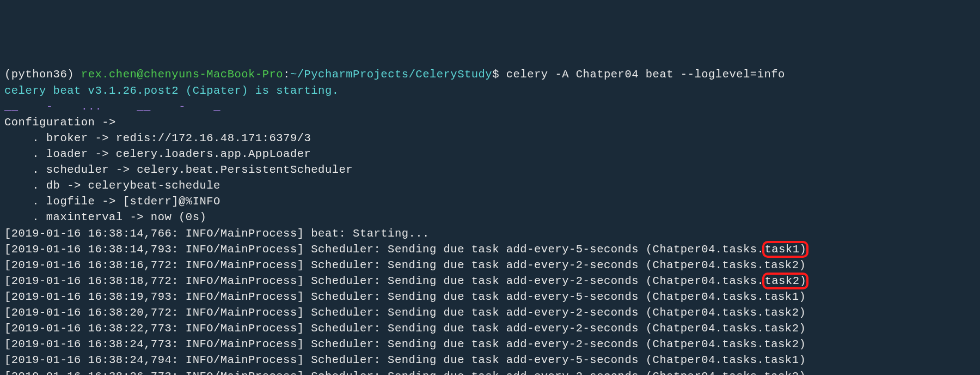 This screenshot has height=375, width=980. Describe the element at coordinates (42, 74) in the screenshot. I see `prompt-env: (python36)` at that location.